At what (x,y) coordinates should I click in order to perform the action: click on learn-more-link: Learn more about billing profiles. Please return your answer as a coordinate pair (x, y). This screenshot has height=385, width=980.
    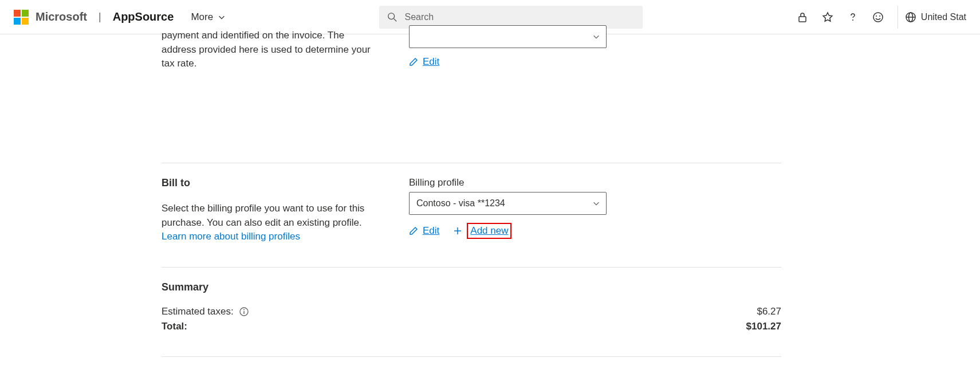
    Looking at the image, I should click on (231, 236).